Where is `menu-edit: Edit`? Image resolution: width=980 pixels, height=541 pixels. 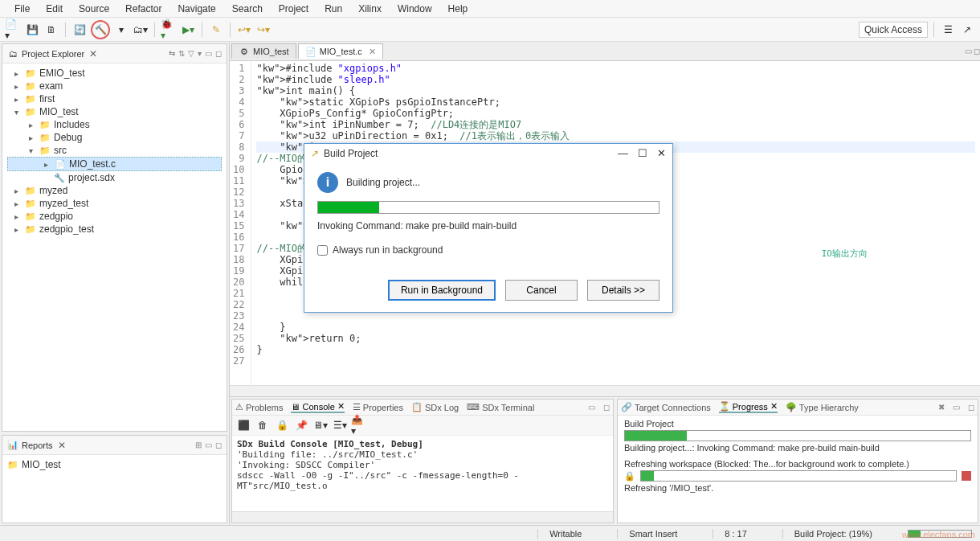 menu-edit: Edit is located at coordinates (55, 9).